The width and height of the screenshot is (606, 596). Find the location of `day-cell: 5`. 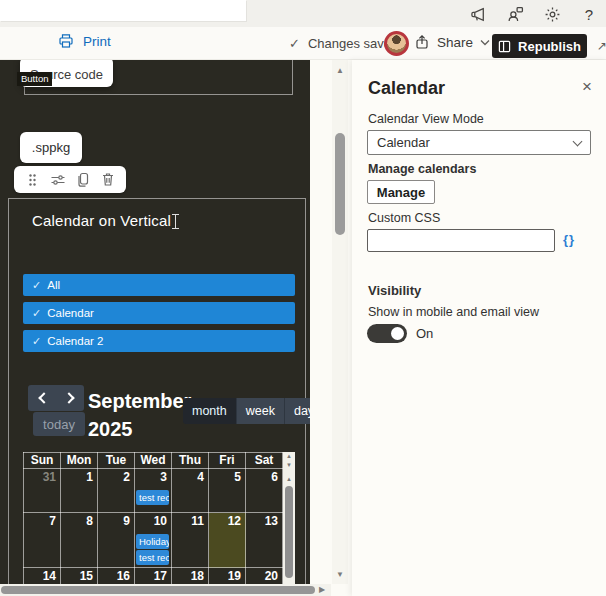

day-cell: 5 is located at coordinates (228, 491).